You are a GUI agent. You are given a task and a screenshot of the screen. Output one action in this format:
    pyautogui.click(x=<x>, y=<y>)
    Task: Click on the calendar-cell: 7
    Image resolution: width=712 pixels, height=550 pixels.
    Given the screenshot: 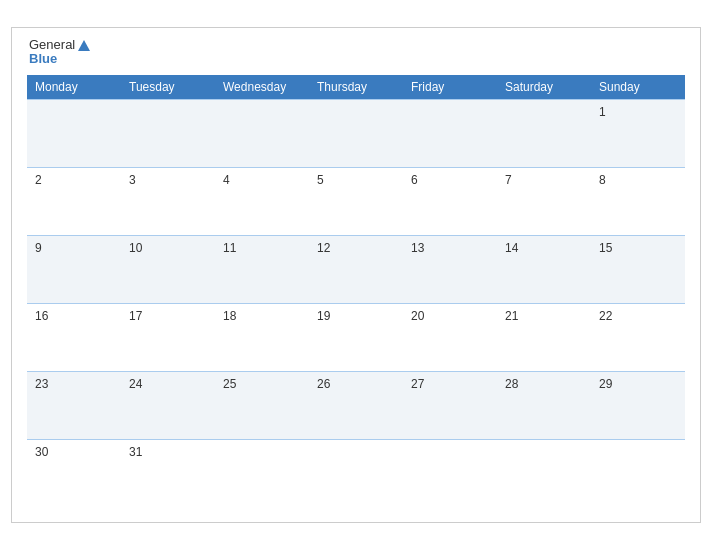 What is the action you would take?
    pyautogui.click(x=544, y=201)
    